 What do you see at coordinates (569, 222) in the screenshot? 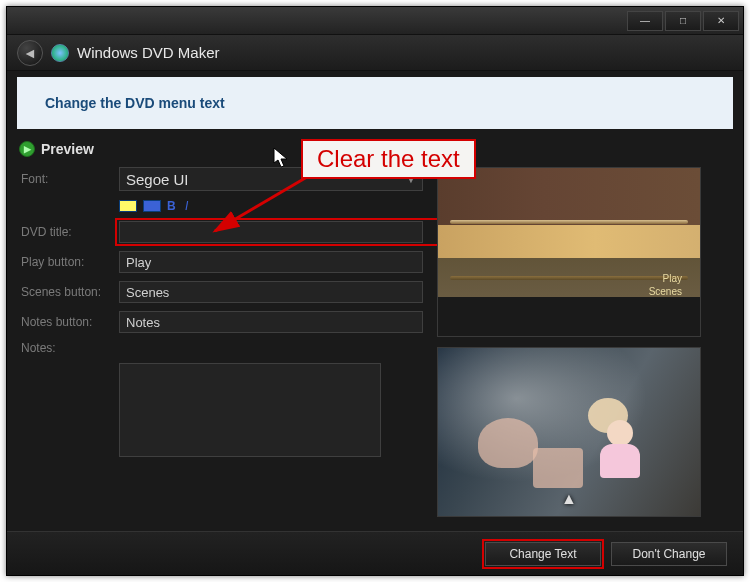
I see `divider-icon` at bounding box center [569, 222].